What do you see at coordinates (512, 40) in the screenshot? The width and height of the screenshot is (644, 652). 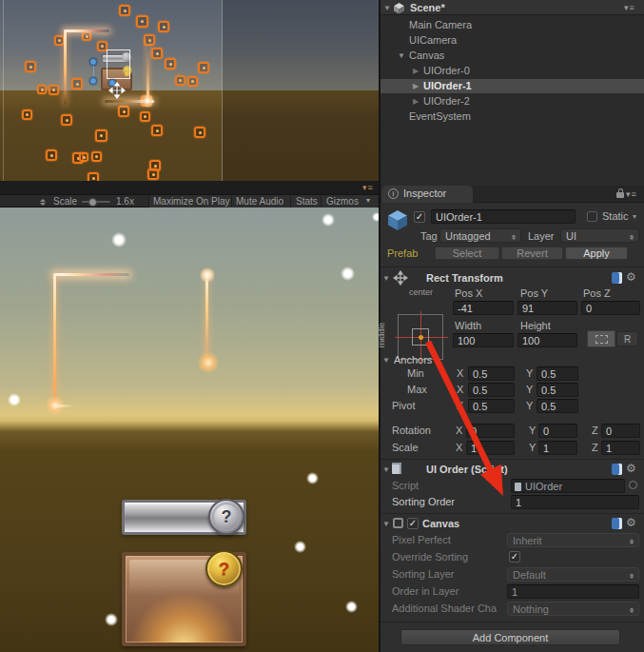 I see `hierarchy-item-uicamera: UICamera` at bounding box center [512, 40].